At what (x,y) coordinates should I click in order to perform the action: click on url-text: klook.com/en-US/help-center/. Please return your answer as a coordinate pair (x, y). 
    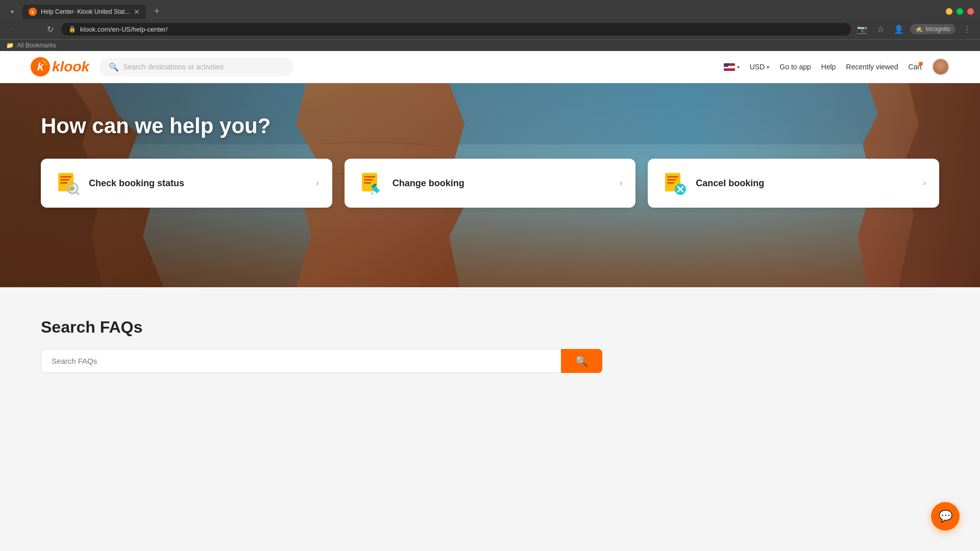
    Looking at the image, I should click on (124, 30).